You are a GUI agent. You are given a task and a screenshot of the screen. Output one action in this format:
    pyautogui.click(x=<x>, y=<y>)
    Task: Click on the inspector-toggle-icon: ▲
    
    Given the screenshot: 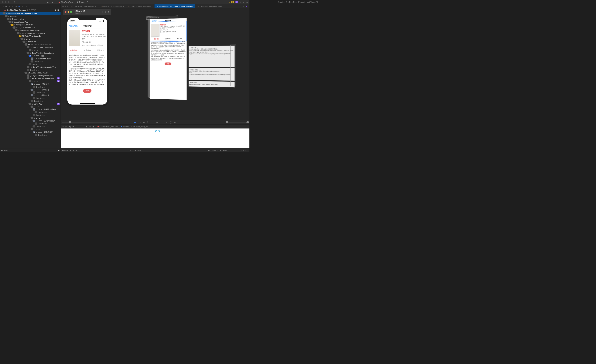 What is the action you would take?
    pyautogui.click(x=247, y=6)
    